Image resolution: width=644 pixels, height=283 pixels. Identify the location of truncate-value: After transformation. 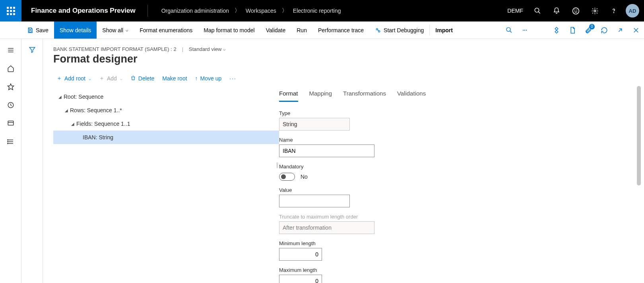
(327, 228).